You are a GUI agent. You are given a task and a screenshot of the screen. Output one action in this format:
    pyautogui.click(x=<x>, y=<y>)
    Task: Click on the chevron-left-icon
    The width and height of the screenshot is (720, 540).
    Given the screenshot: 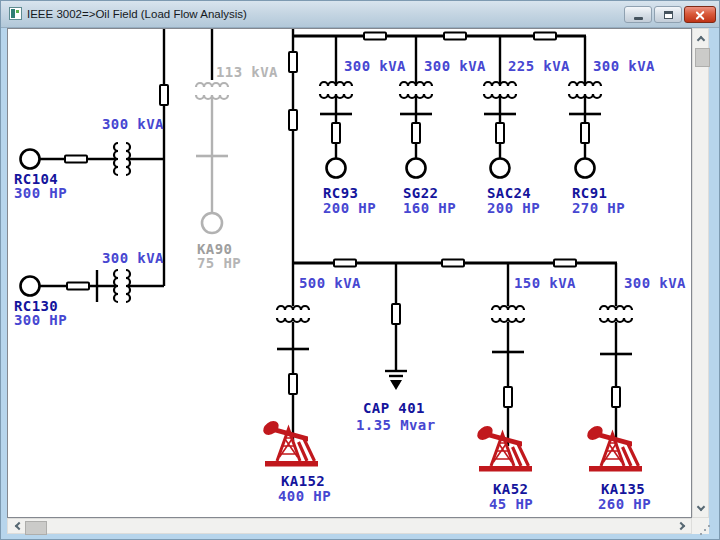 What is the action you would take?
    pyautogui.click(x=18, y=526)
    